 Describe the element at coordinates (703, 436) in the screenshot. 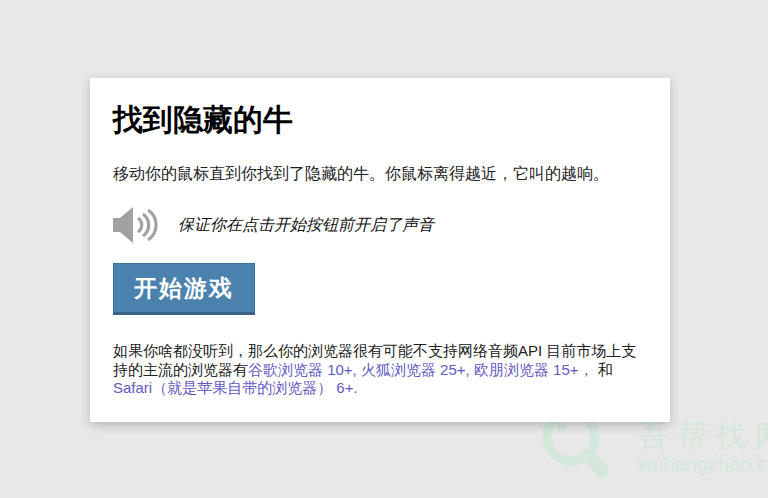

I see `watermark-site-name: 吾帮找网` at that location.